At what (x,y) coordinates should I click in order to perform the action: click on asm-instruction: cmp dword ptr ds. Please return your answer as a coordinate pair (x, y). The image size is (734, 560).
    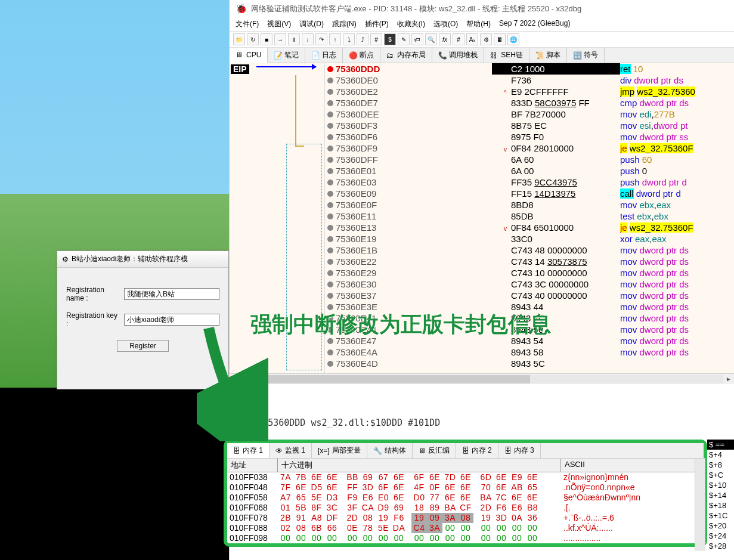
    Looking at the image, I should click on (677, 103).